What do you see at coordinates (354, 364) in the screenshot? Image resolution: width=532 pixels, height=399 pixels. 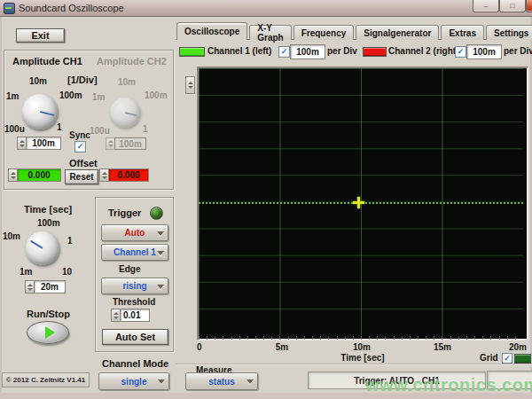 I see `tab-page-divider` at bounding box center [354, 364].